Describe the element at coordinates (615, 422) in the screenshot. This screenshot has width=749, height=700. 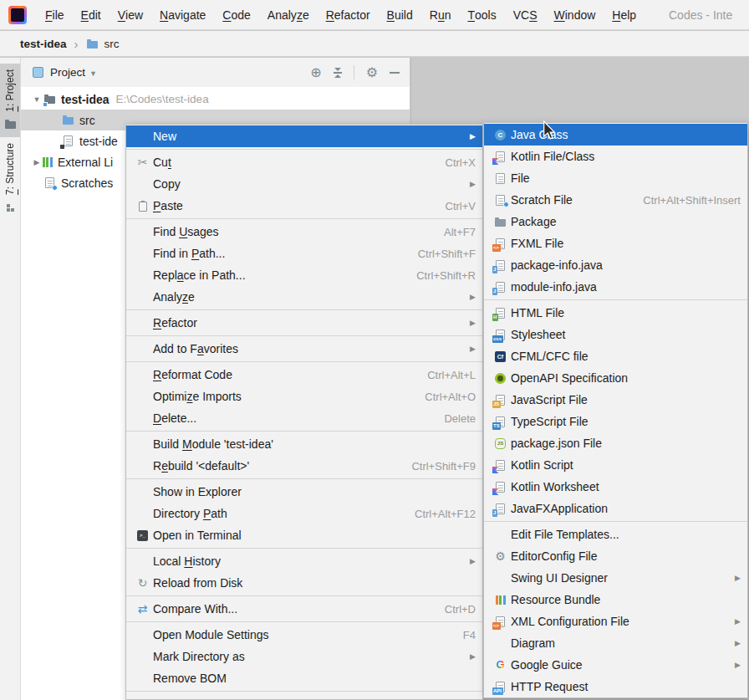
I see `menu-item-typescript-file: TSTypeScript File` at that location.